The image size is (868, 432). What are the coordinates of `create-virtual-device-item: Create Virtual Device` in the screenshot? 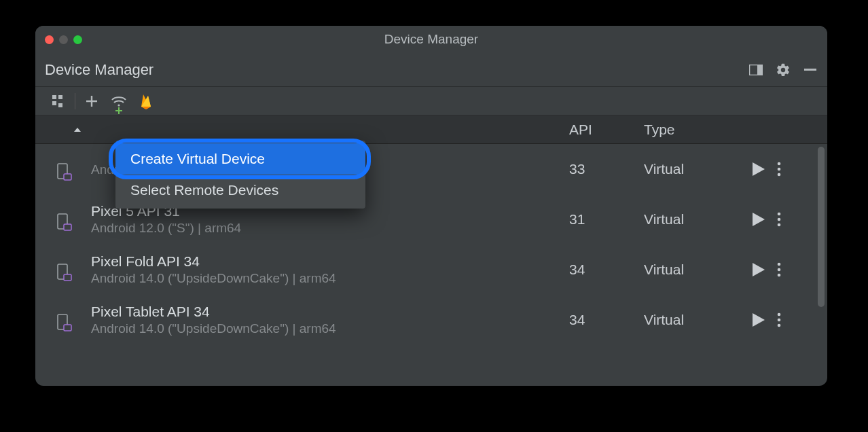 It's located at (240, 159).